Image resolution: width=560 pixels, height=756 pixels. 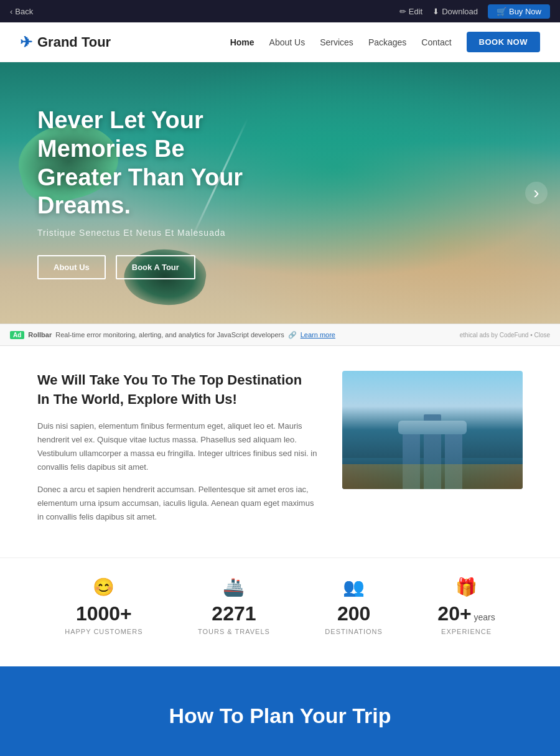 What do you see at coordinates (337, 42) in the screenshot?
I see `nav-services: Services` at bounding box center [337, 42].